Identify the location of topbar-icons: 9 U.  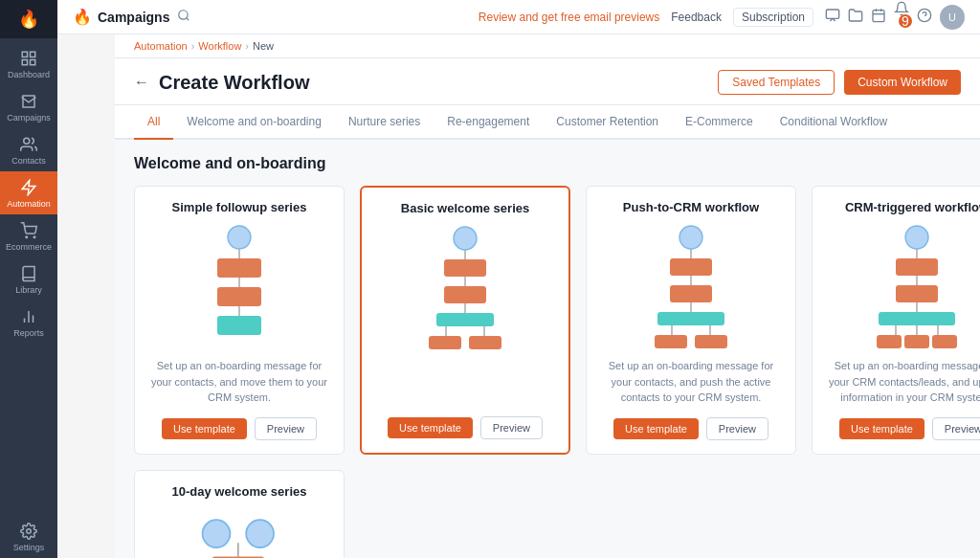
(895, 17).